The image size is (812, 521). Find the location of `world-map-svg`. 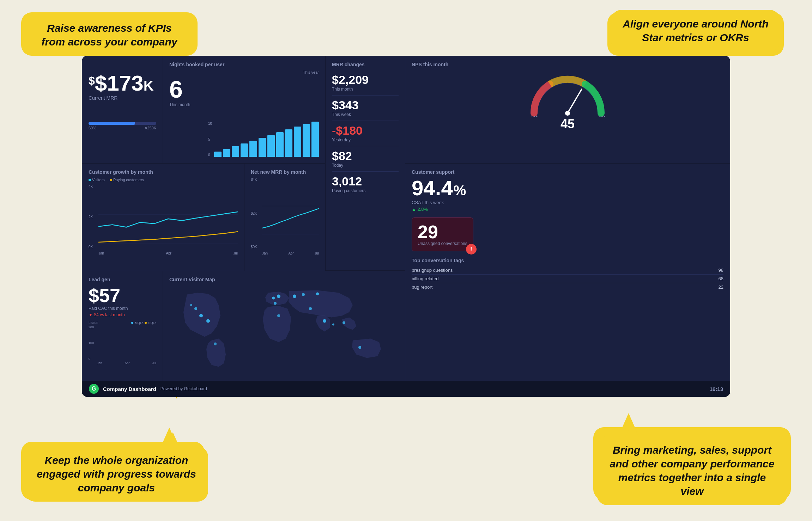

world-map-svg is located at coordinates (284, 330).